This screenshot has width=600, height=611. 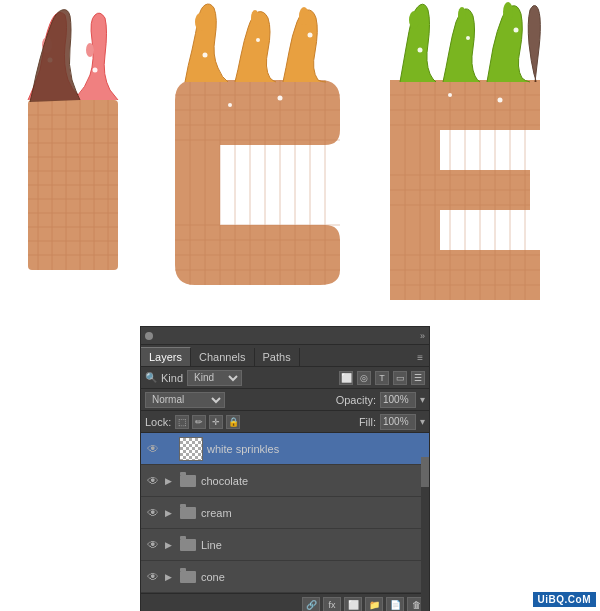 What do you see at coordinates (356, 400) in the screenshot?
I see `opacity-label: Opacity:` at bounding box center [356, 400].